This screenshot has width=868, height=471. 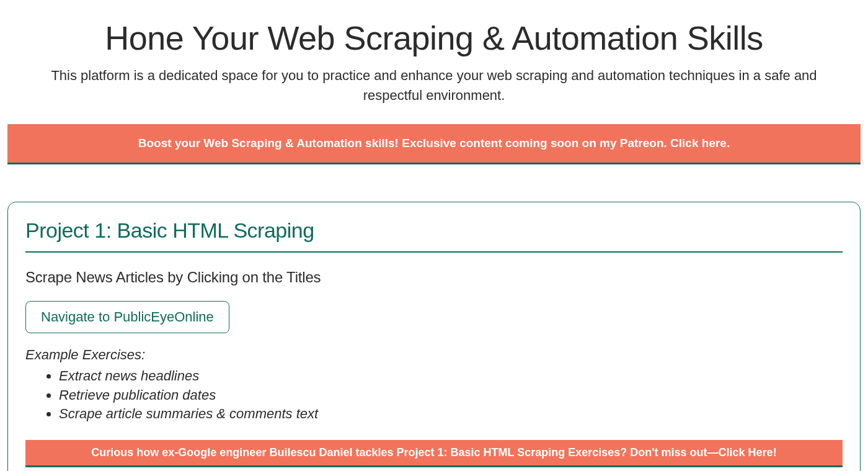 What do you see at coordinates (434, 231) in the screenshot?
I see `project-title: Project 1: Basic HTML Scraping` at bounding box center [434, 231].